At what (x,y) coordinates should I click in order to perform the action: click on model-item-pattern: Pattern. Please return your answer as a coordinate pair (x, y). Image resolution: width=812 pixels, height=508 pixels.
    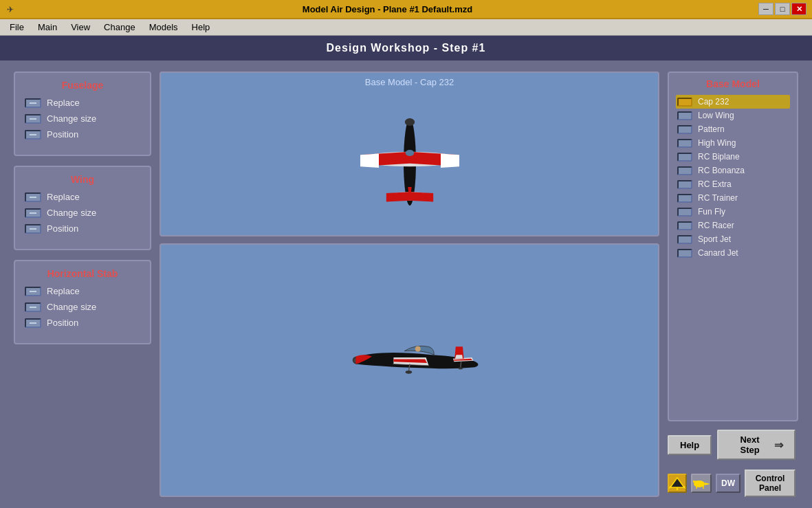
    Looking at the image, I should click on (733, 129).